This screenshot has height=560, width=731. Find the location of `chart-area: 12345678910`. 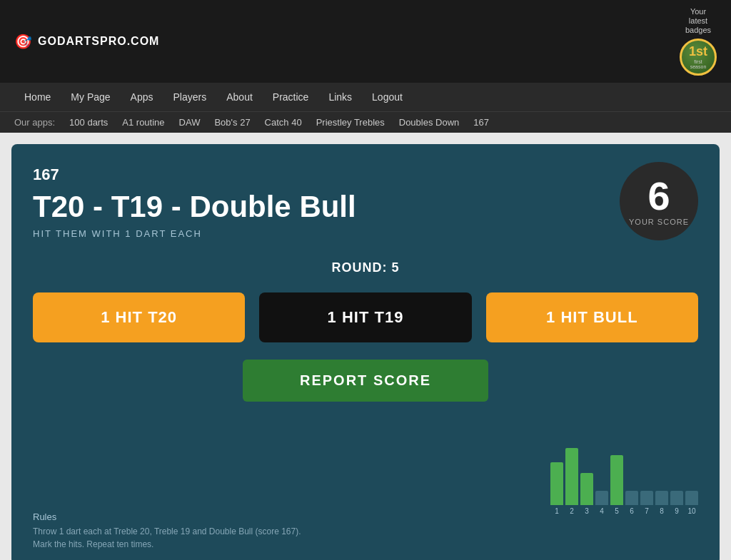

chart-area: 12345678910 is located at coordinates (624, 482).